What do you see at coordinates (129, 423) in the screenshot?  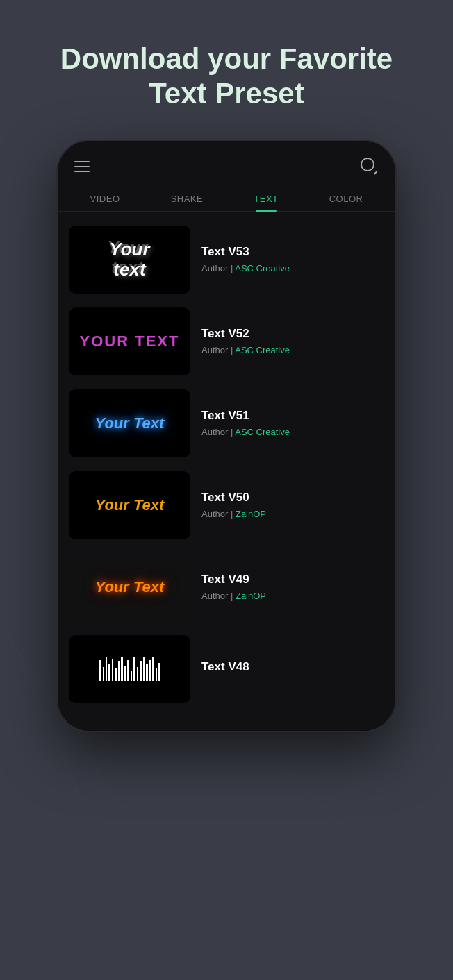 I see `preset-thumbnail-v51: Your Text` at bounding box center [129, 423].